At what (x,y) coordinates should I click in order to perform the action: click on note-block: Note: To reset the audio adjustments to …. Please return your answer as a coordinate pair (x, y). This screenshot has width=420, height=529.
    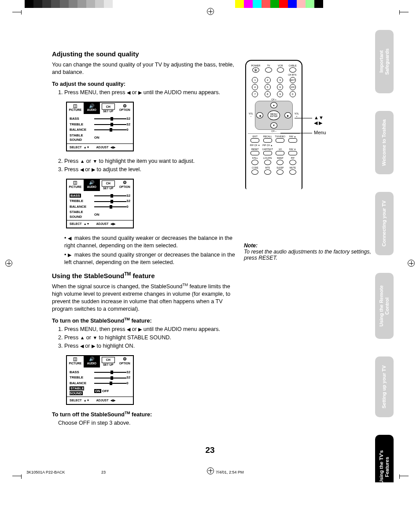
    Looking at the image, I should click on (309, 252).